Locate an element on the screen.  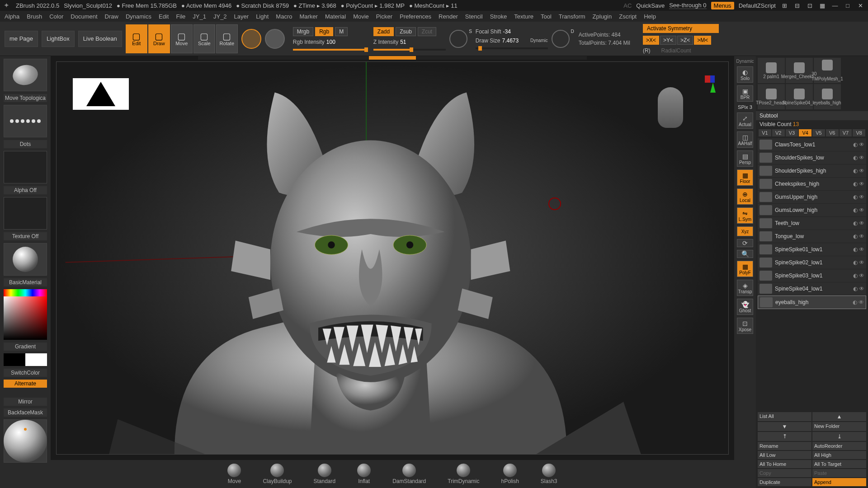
sym-m-button: >M< is located at coordinates (703, 40).